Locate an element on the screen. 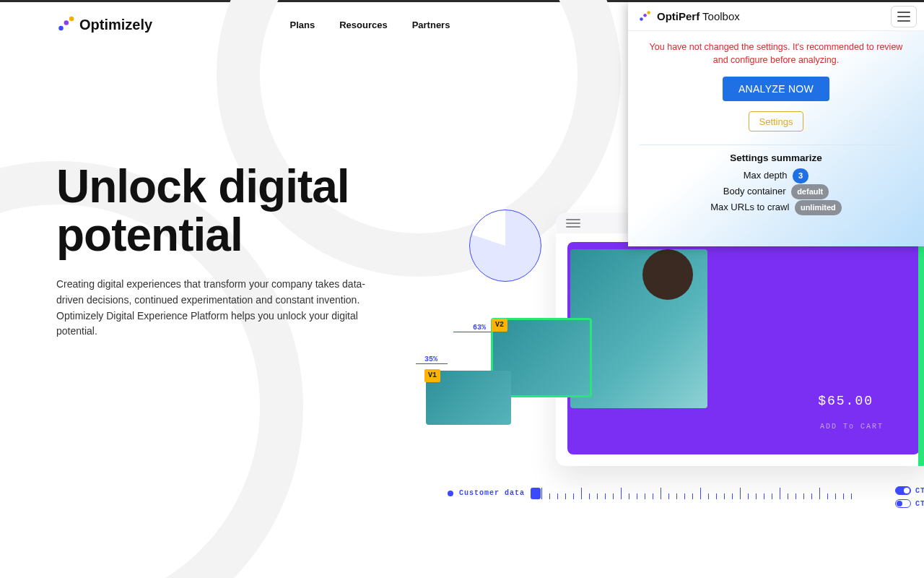 This screenshot has width=924, height=578. panel-brand: OptiPerf Toolbox is located at coordinates (689, 17).